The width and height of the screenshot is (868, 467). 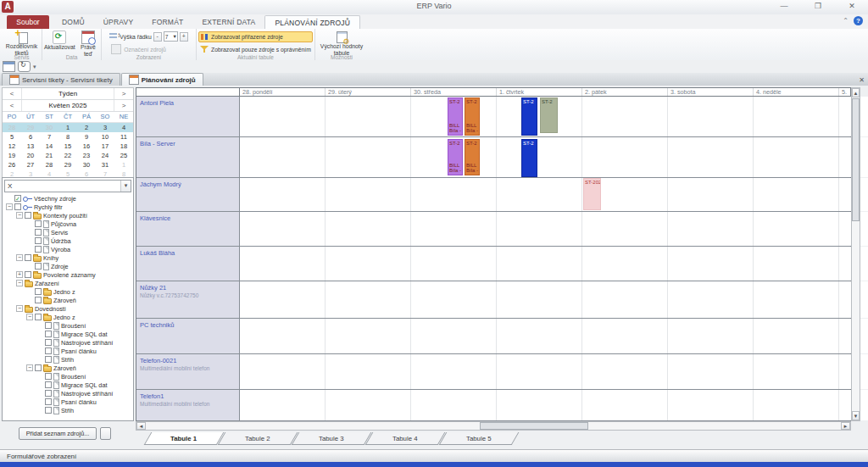 I want to click on tree-item-brou-en: Broušení, so click(x=68, y=376).